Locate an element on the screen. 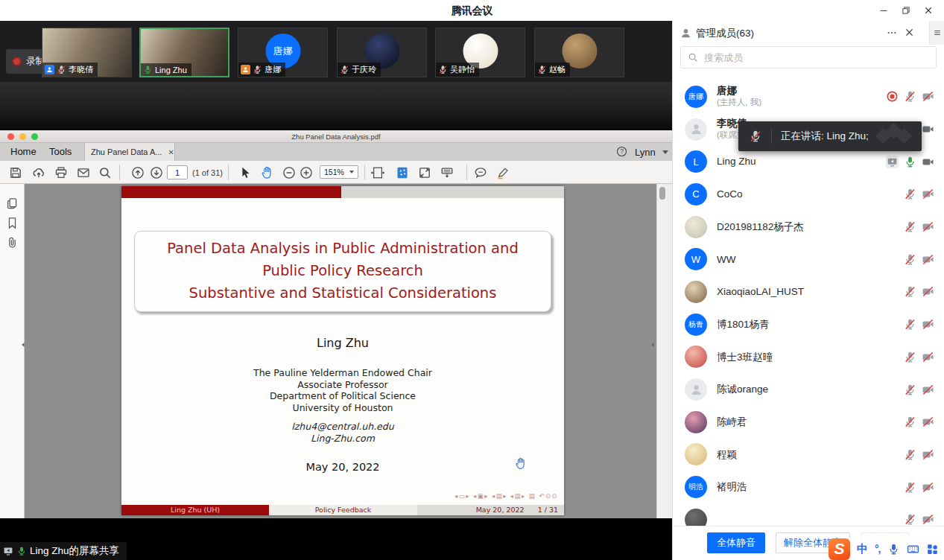 The width and height of the screenshot is (944, 560). member-search-input is located at coordinates (816, 58).